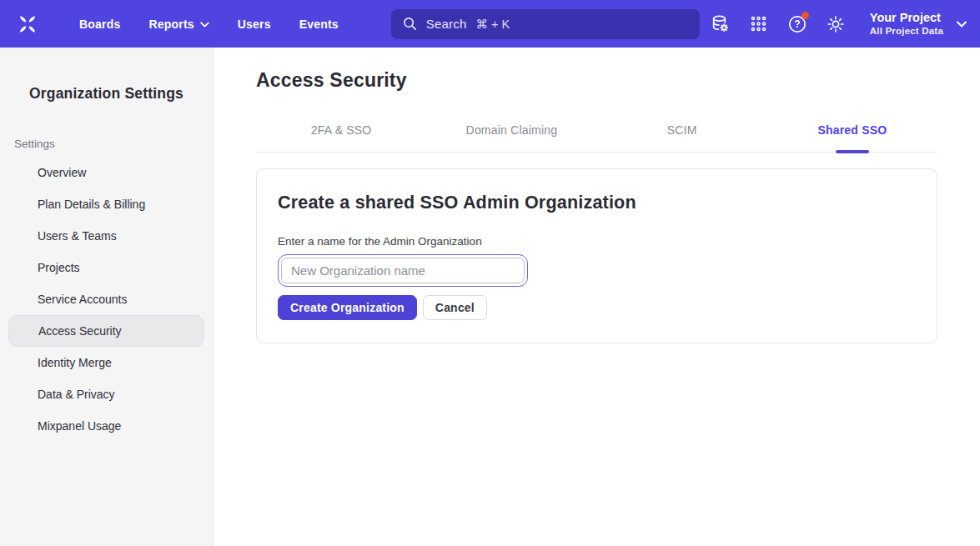  I want to click on project-info: Your Project All Project Data, so click(907, 23).